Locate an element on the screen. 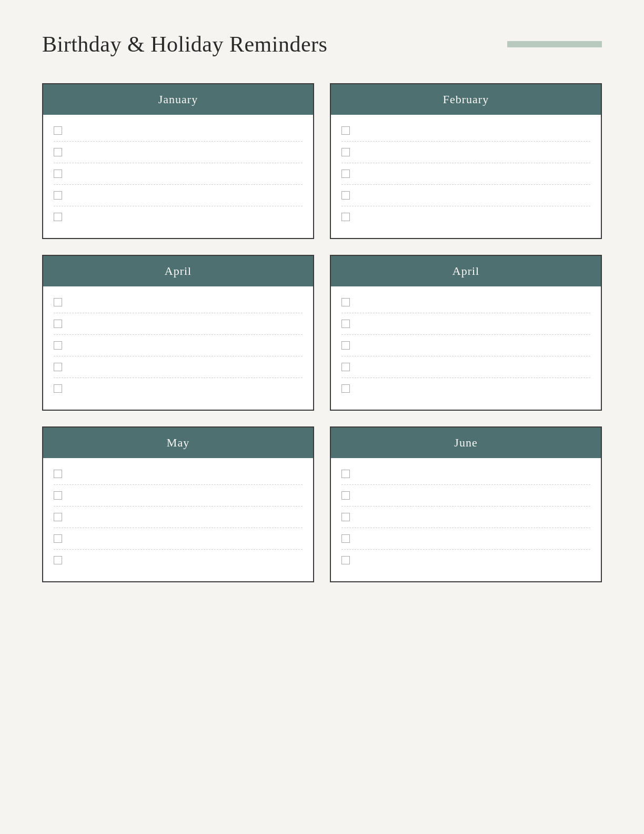 This screenshot has height=834, width=644. page-header: Birthday & Holiday Reminders is located at coordinates (322, 44).